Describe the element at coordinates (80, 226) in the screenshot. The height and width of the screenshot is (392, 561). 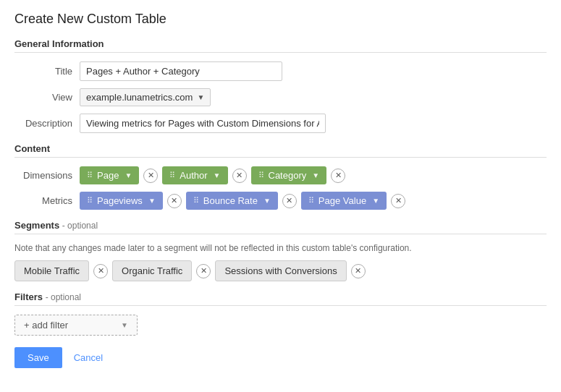
I see `segments-optional: - optional` at that location.